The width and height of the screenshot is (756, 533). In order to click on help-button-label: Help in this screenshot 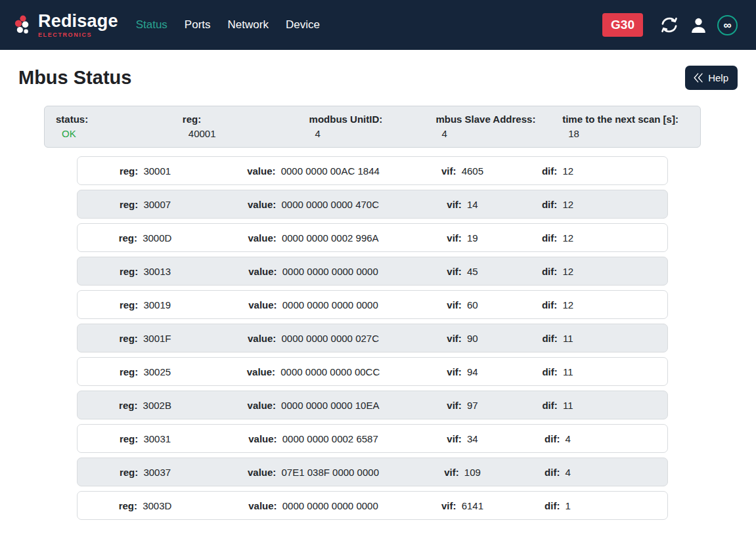, I will do `click(719, 77)`.